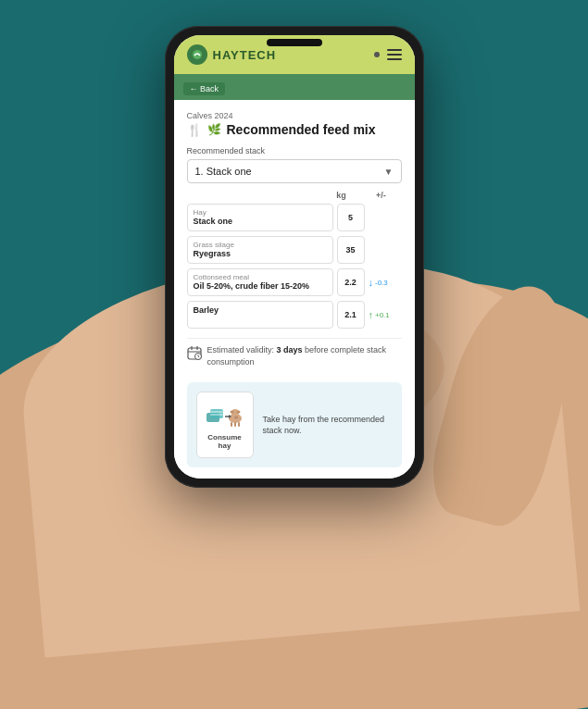 This screenshot has height=709, width=588. Describe the element at coordinates (385, 282) in the screenshot. I see `feed-change-3: ↓ -0.3` at that location.